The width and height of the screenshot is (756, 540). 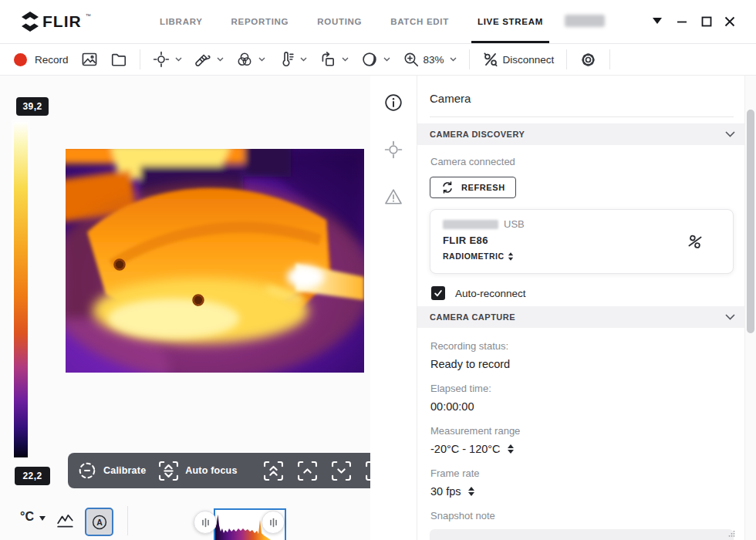 What do you see at coordinates (585, 21) in the screenshot?
I see `user-name-redacted` at bounding box center [585, 21].